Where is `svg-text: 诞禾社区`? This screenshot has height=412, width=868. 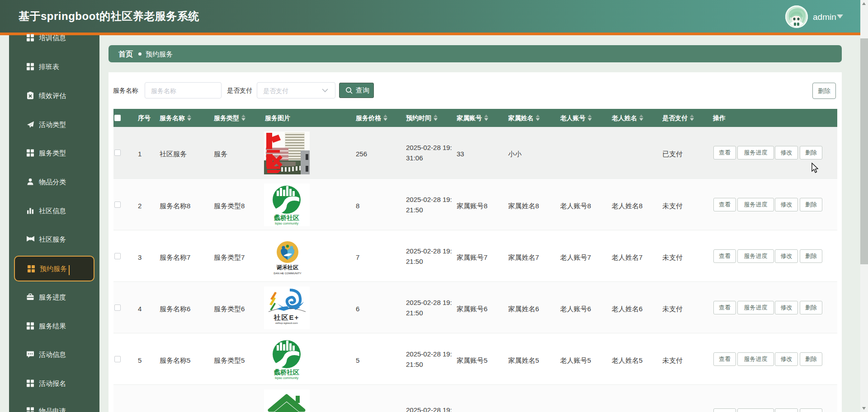 svg-text: 诞禾社区 is located at coordinates (288, 267).